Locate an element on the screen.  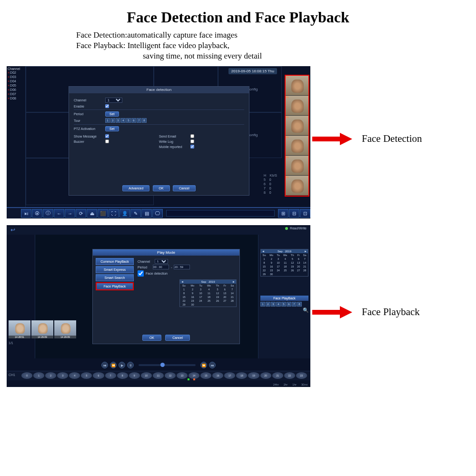
timeline-hour: 16 is located at coordinates (218, 376).